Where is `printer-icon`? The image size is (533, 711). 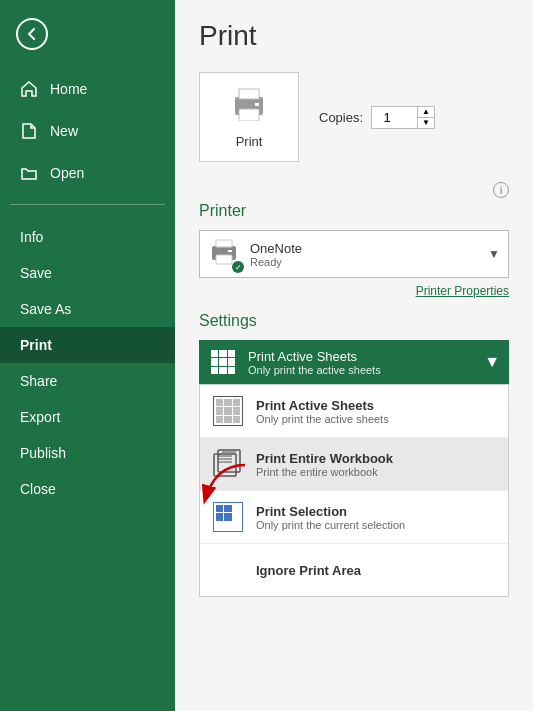
printer-icon is located at coordinates (249, 106).